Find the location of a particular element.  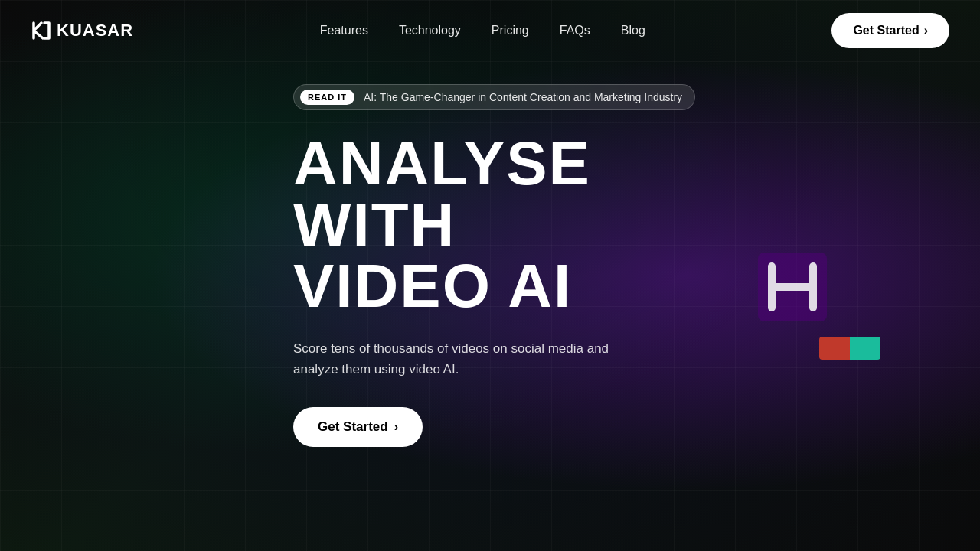

hero-headline-line2: VIDEO AI is located at coordinates (433, 286).